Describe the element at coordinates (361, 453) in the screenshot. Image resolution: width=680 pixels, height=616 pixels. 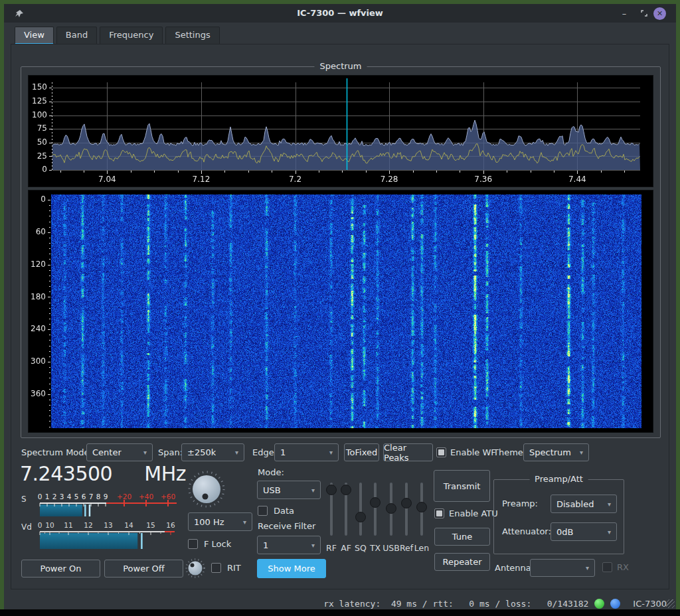
I see `tofixed-button: ToFixed` at that location.